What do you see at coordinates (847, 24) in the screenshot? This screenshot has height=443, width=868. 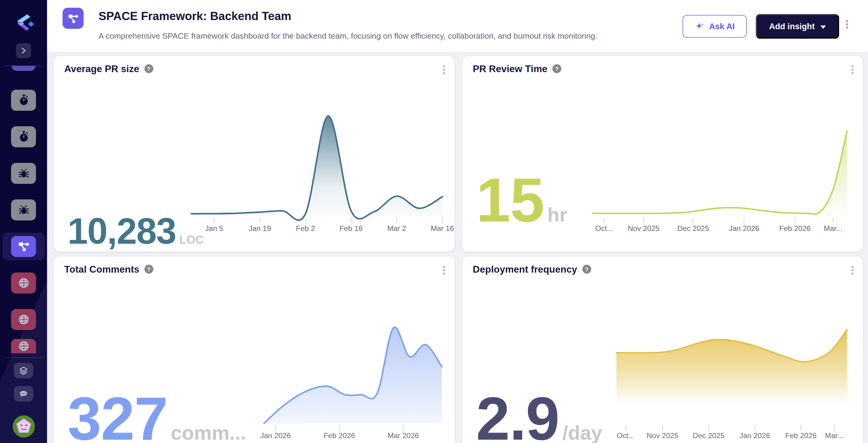 I see `header-kebab-menu-icon` at bounding box center [847, 24].